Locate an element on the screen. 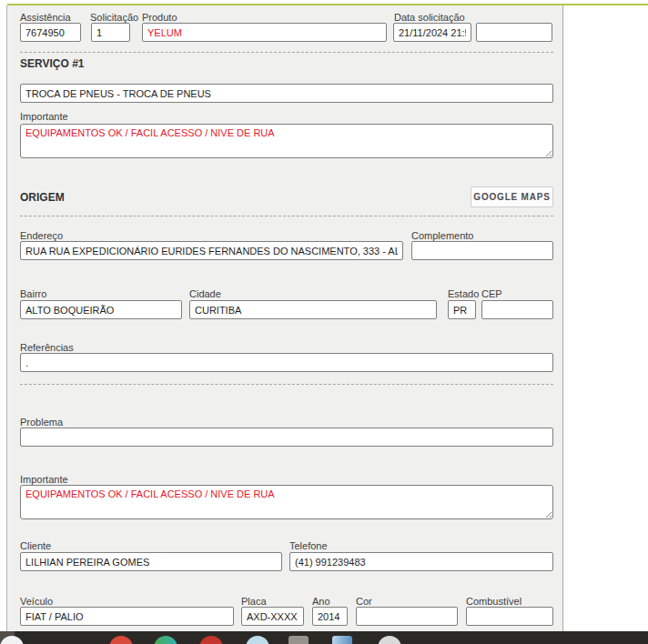 The width and height of the screenshot is (648, 644). data-solicitacao-input is located at coordinates (432, 33).